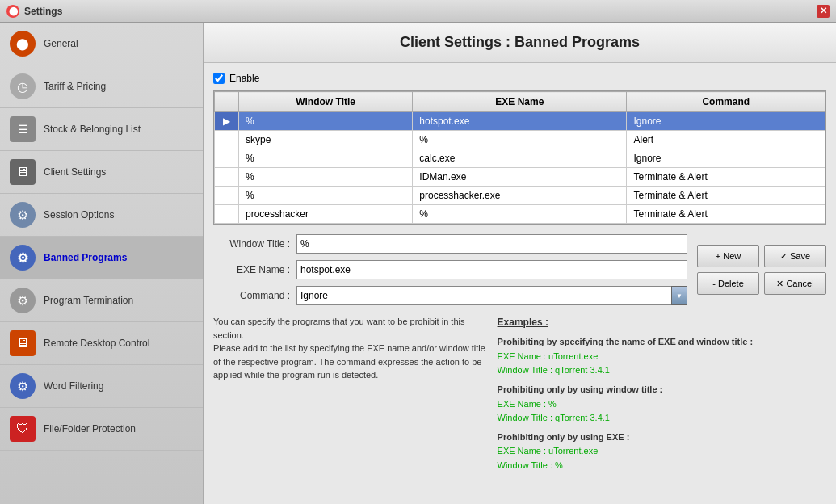 This screenshot has height=504, width=836. I want to click on window-title-input, so click(492, 244).